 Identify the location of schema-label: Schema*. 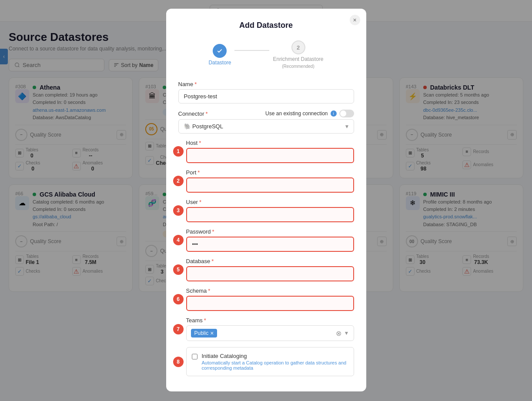
(270, 291).